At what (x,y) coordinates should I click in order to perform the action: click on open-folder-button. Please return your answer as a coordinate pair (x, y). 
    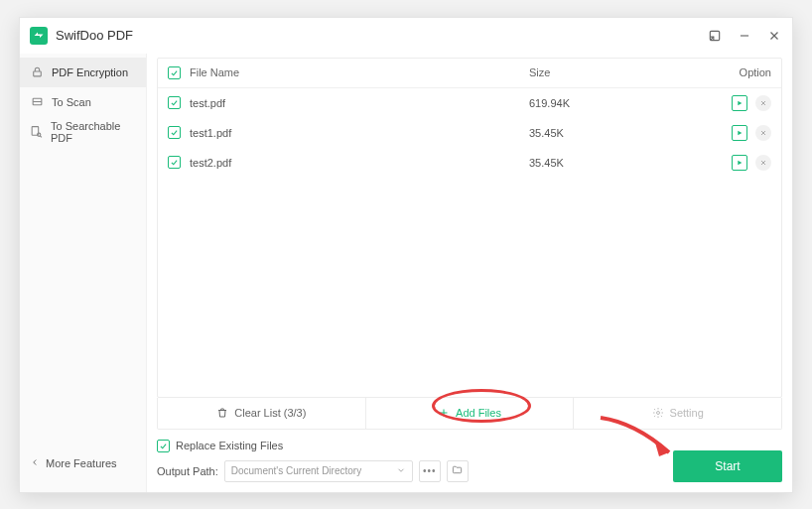
    Looking at the image, I should click on (458, 471).